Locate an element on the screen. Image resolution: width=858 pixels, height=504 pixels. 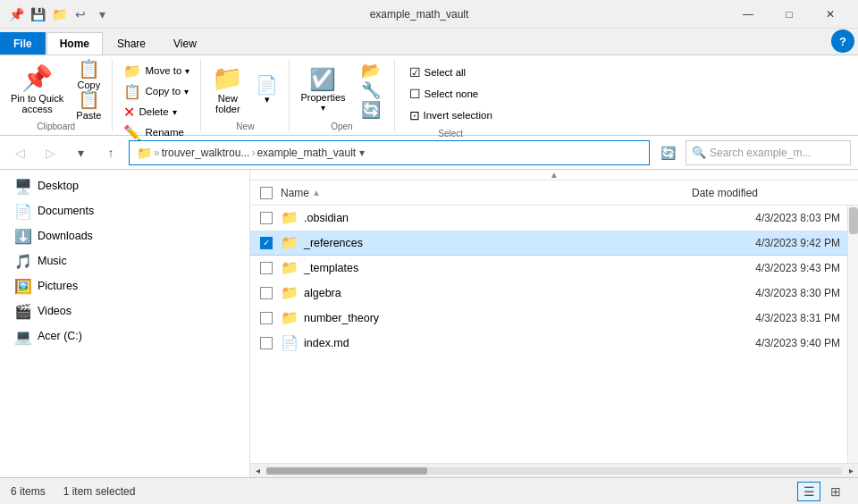
row4-checkbox is located at coordinates (266, 293).